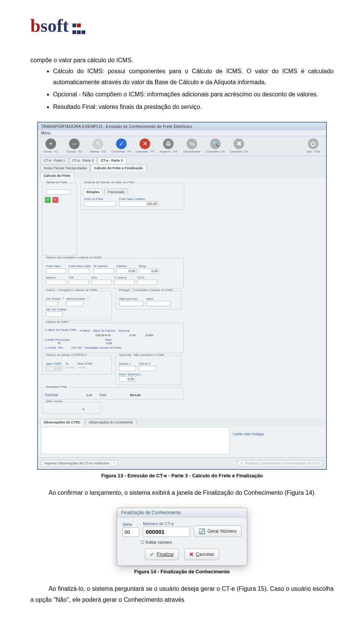  What do you see at coordinates (48, 200) in the screenshot?
I see `add-icon: +` at bounding box center [48, 200].